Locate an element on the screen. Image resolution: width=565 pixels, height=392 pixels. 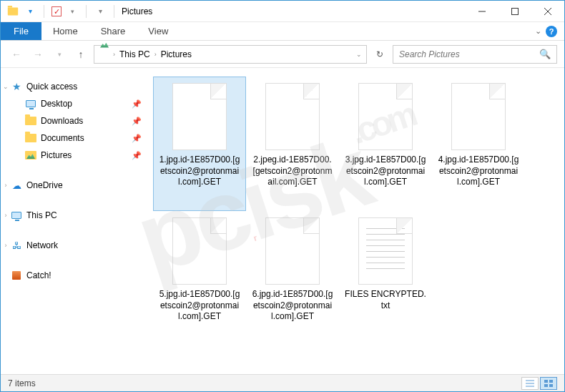
search-icon: 🔍 is located at coordinates (545, 54).